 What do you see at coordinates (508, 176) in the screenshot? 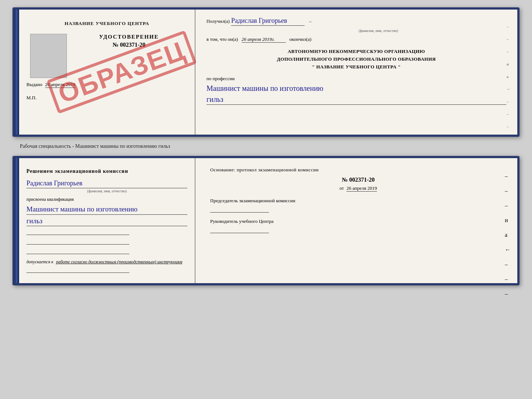
I see `margin-dash-b1: –` at bounding box center [508, 176].